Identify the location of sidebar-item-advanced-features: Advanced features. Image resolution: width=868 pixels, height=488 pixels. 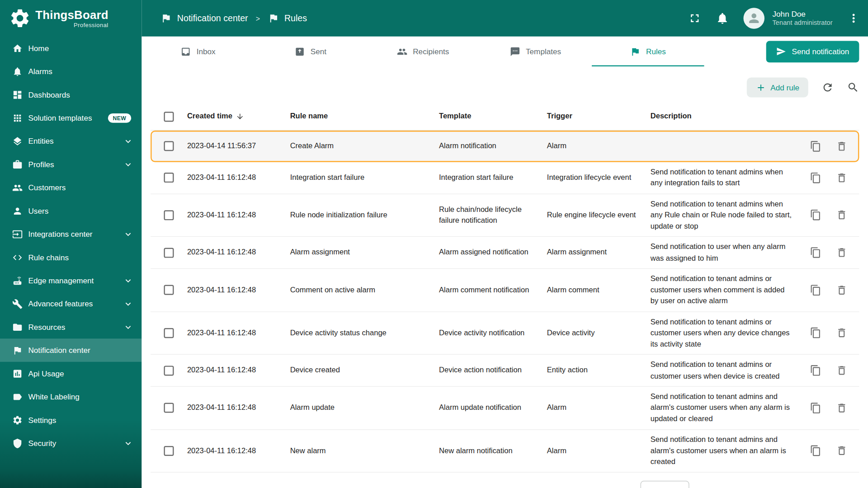
(71, 304).